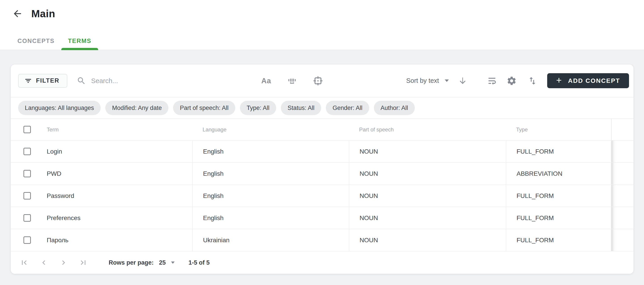 The height and width of the screenshot is (285, 644). I want to click on chip-gender: Gender: All, so click(348, 108).